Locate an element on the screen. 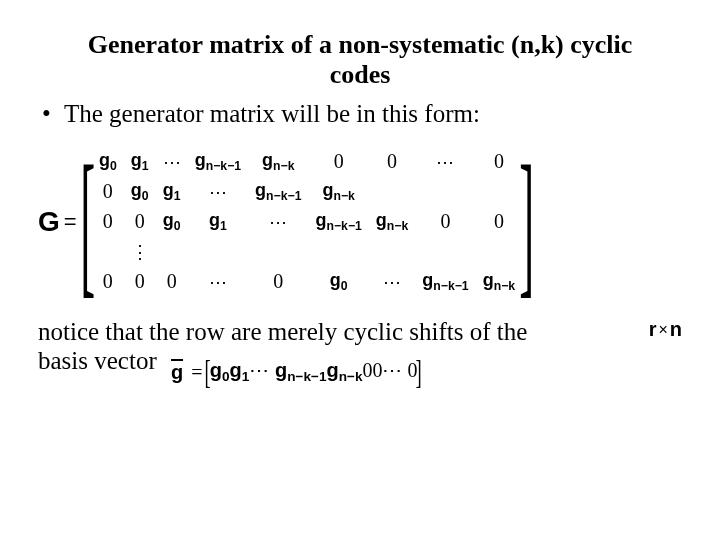 This screenshot has width=720, height=540. times-icon: × is located at coordinates (662, 330).